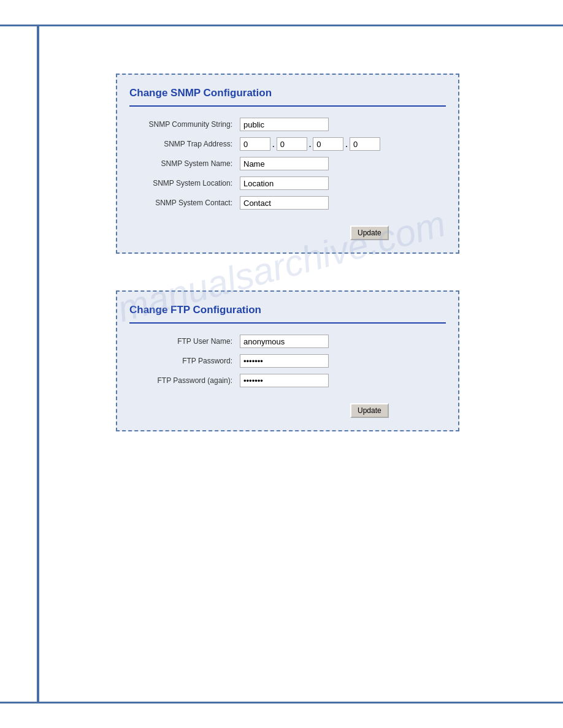  What do you see at coordinates (369, 411) in the screenshot?
I see `ftp-update-button: Update` at bounding box center [369, 411].